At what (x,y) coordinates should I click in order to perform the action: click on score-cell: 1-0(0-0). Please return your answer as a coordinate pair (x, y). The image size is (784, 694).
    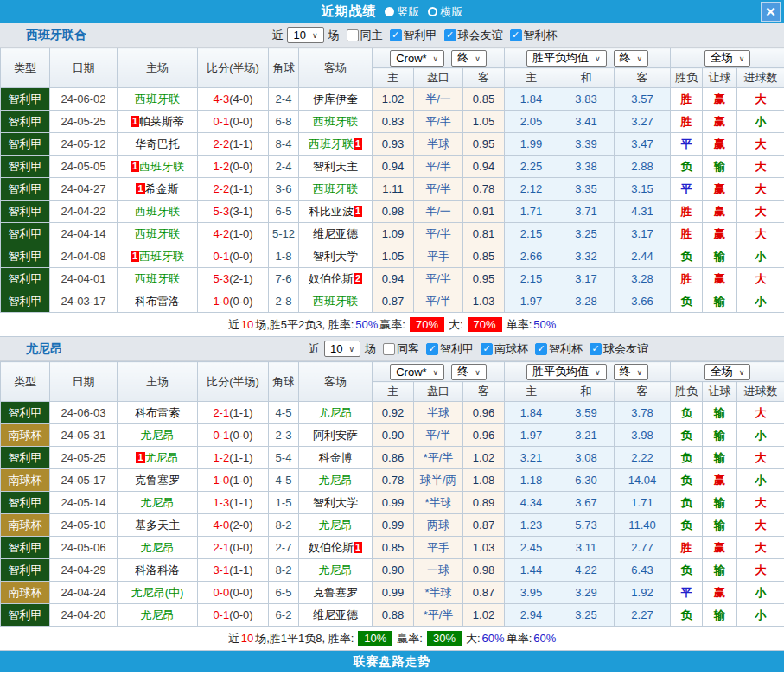
    Looking at the image, I should click on (233, 302).